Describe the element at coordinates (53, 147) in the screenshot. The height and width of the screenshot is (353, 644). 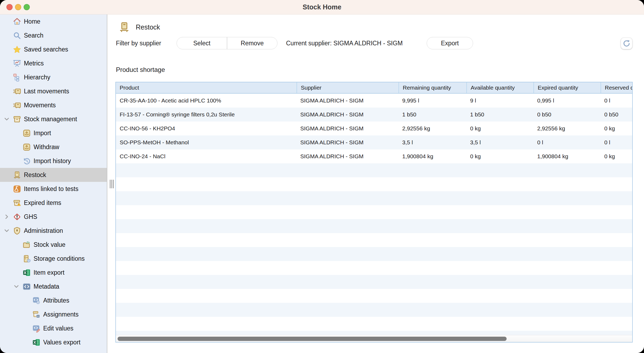
I see `sidebar-item-withdraw: Withdraw` at that location.